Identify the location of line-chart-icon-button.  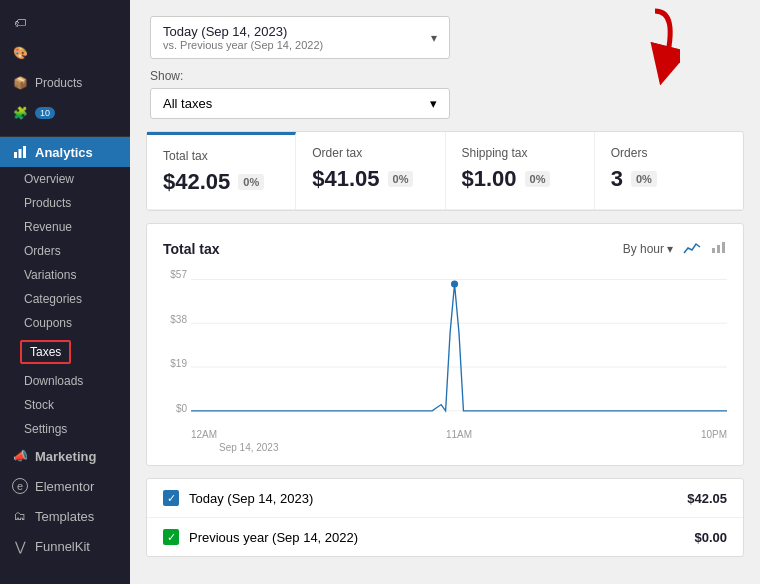
(692, 248).